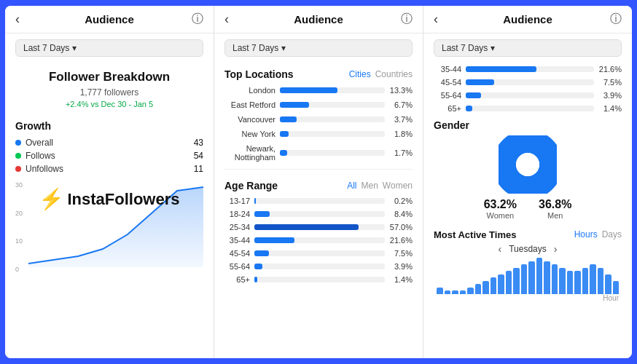 This screenshot has width=637, height=364. Describe the element at coordinates (351, 186) in the screenshot. I see `tab-all: All` at that location.